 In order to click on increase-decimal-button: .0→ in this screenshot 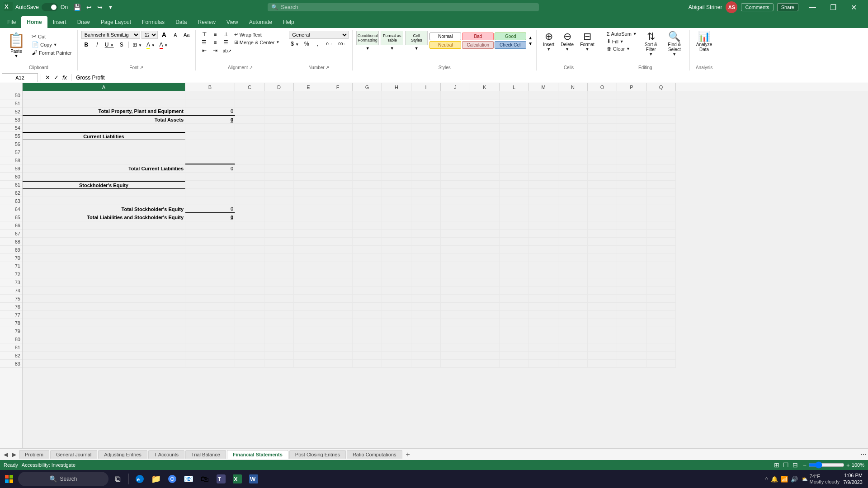, I will do `click(329, 44)`.